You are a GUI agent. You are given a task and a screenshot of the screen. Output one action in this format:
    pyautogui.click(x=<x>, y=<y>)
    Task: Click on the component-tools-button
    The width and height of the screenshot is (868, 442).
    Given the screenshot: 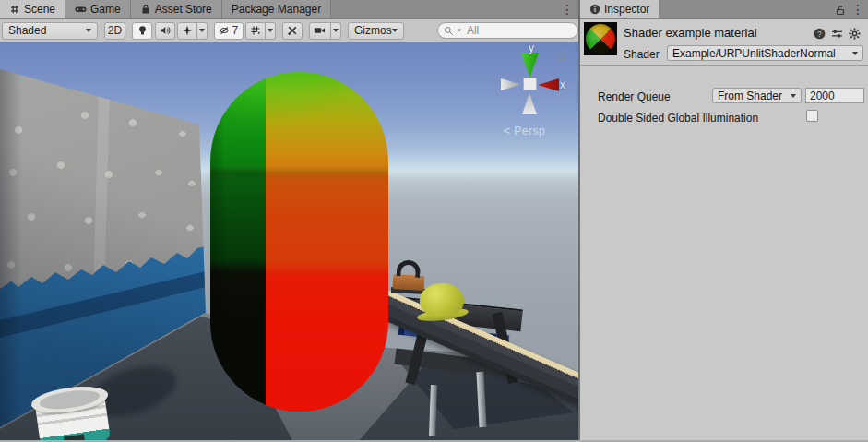 What is the action you would take?
    pyautogui.click(x=292, y=31)
    